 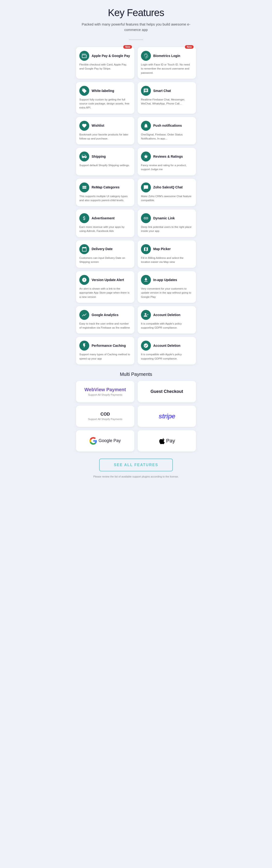 What do you see at coordinates (105, 137) in the screenshot?
I see `feature-desc-wishlist: Bookmark your favorite products for late…` at bounding box center [105, 137].